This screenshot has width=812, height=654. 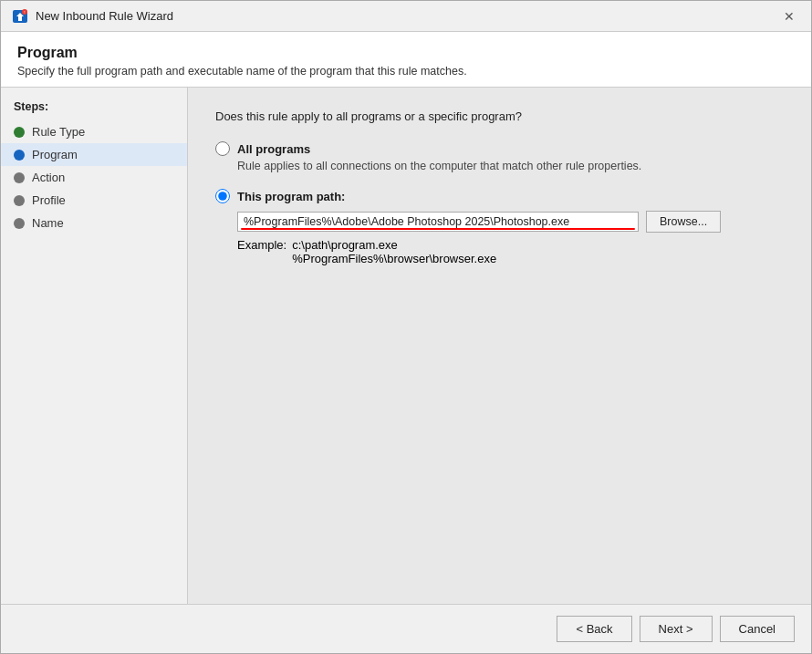 What do you see at coordinates (394, 252) in the screenshot?
I see `example-paths: c:\path\program.exe %ProgramFiles%\brows…` at bounding box center [394, 252].